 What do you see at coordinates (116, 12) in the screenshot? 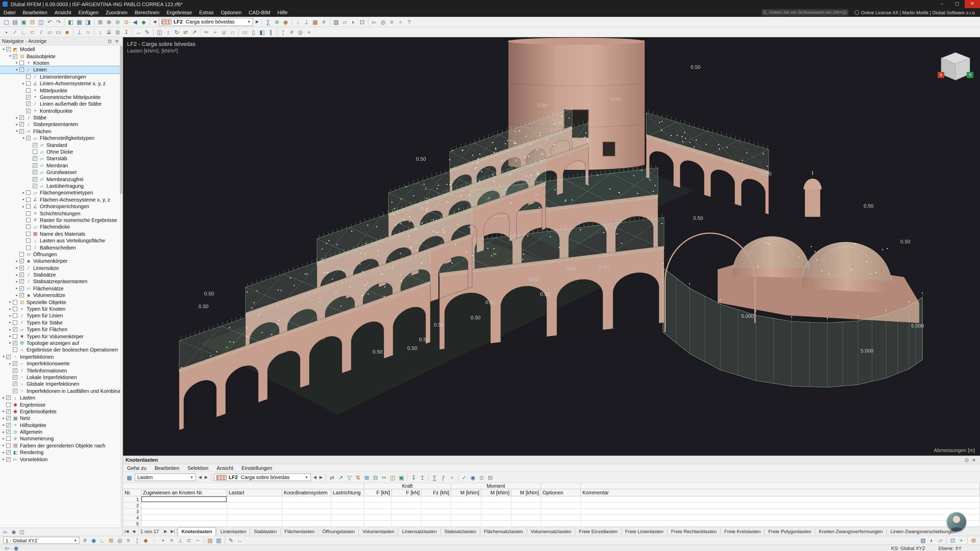
I see `menu-zuordnen: Zuordnen` at bounding box center [116, 12].